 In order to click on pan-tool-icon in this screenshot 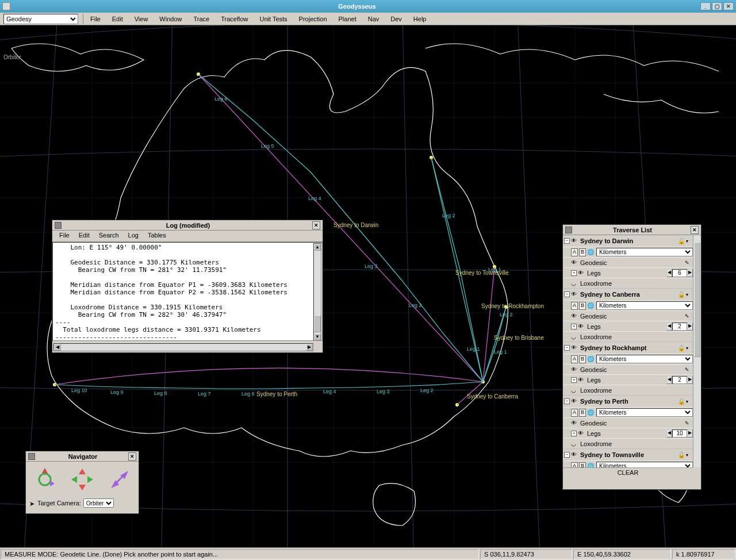, I will do `click(82, 480)`.